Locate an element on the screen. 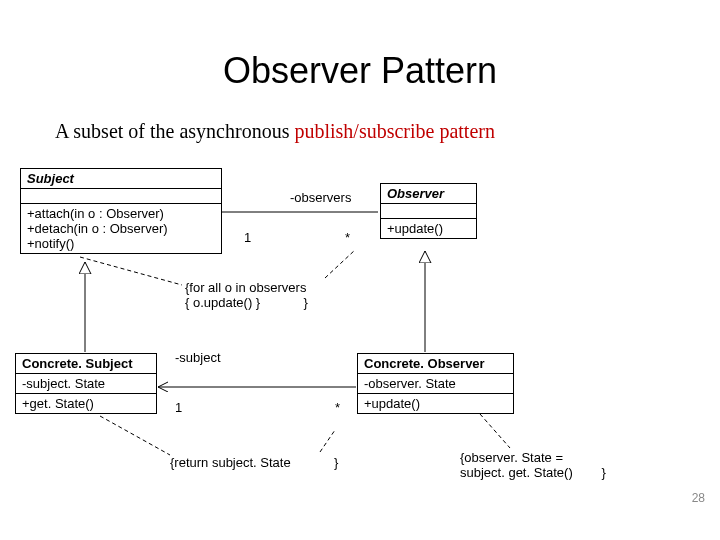  assoc-observers-mult-right: * is located at coordinates (348, 238).